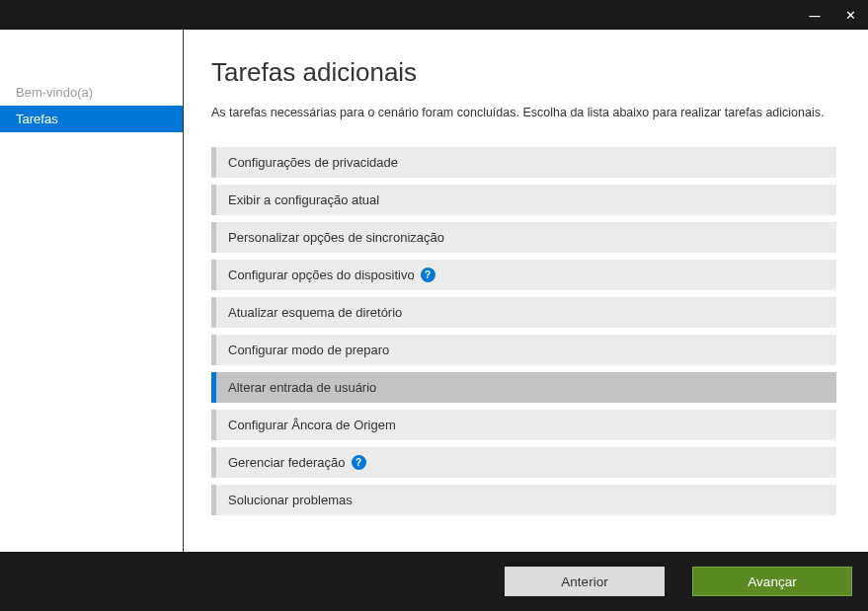 This screenshot has width=868, height=611. What do you see at coordinates (523, 274) in the screenshot?
I see `task-item-device-options: Configurar opções do dispositivo` at bounding box center [523, 274].